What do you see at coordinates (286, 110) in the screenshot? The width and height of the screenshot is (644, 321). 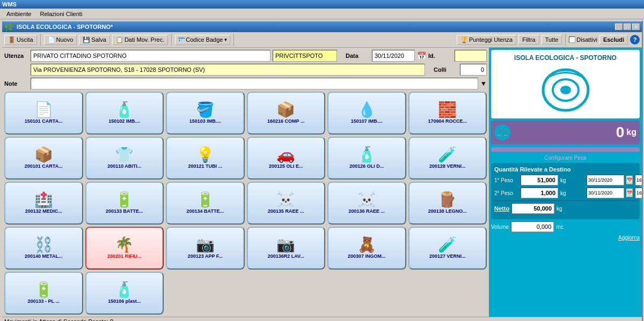 I see `grid-item-icon-160216: 📦` at bounding box center [286, 110].